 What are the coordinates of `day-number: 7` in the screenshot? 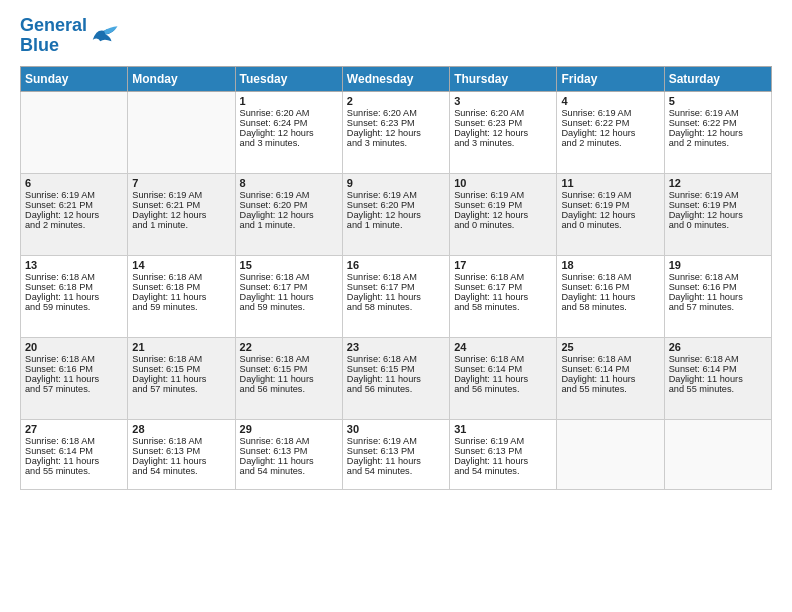 It's located at (181, 183).